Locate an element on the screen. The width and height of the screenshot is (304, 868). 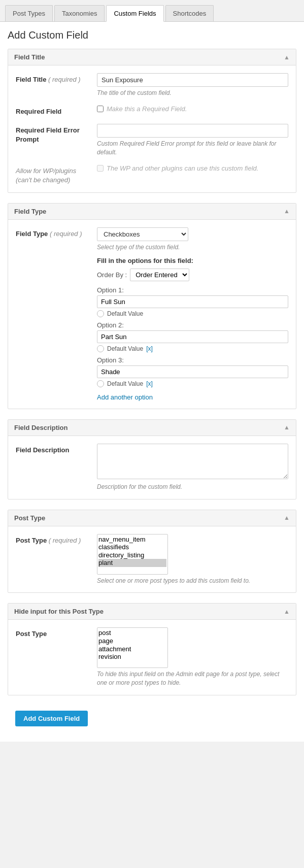
option-2-item: Option 2: Default Value [x] is located at coordinates (193, 337).